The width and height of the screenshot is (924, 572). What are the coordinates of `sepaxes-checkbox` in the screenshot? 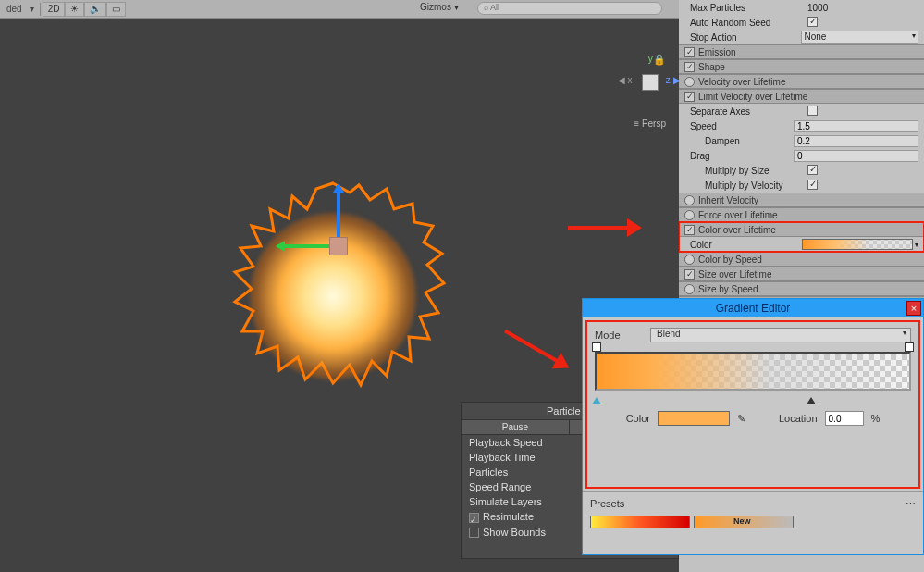 It's located at (812, 111).